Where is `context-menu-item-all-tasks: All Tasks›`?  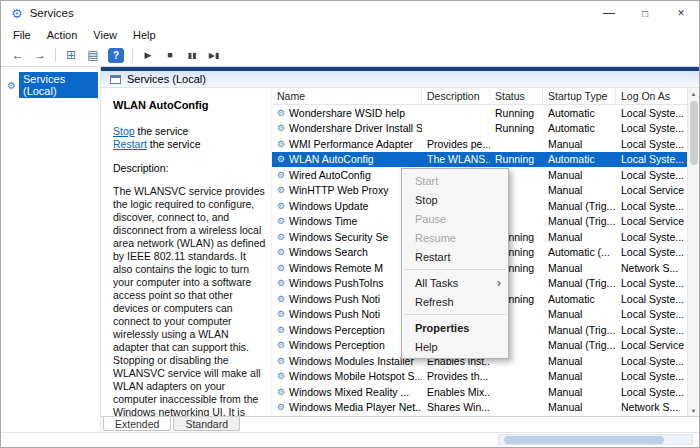
context-menu-item-all-tasks: All Tasks› is located at coordinates (455, 282).